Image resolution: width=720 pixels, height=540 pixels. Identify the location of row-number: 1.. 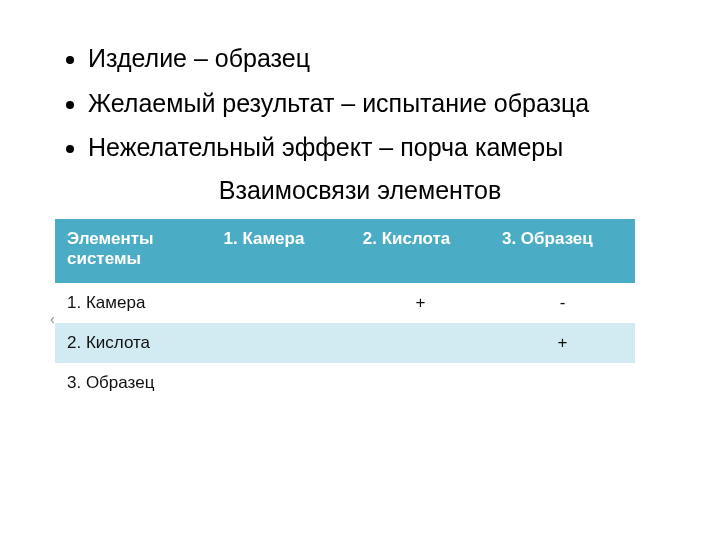
(74, 302).